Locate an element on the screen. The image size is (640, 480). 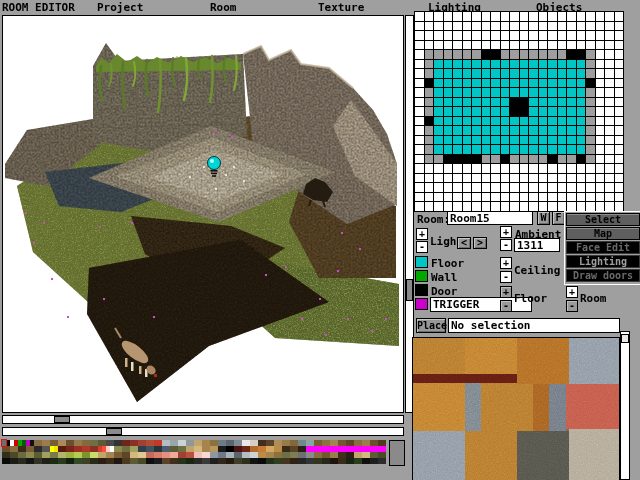
light-plus-button: + is located at coordinates (422, 234).